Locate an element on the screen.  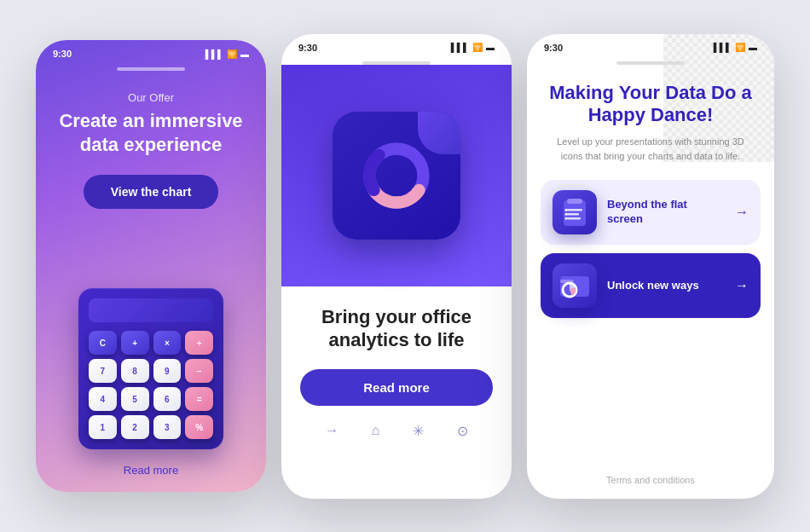
card1-text: Beyond the flat screen is located at coordinates (666, 212).